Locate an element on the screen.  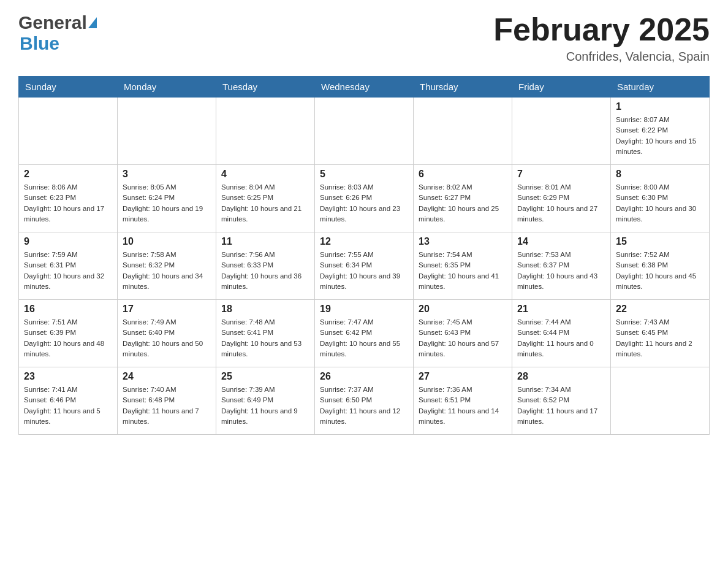
day-info: Sunrise: 7:56 AMSunset: 6:33 PMDaylight:… is located at coordinates (265, 271).